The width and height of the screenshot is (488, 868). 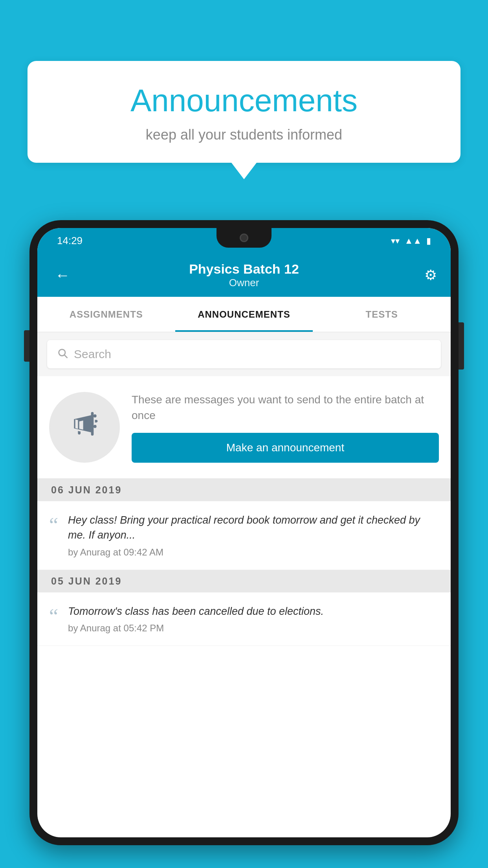 What do you see at coordinates (285, 407) in the screenshot?
I see `announcement-description: These are messages you want to send to t…` at bounding box center [285, 407].